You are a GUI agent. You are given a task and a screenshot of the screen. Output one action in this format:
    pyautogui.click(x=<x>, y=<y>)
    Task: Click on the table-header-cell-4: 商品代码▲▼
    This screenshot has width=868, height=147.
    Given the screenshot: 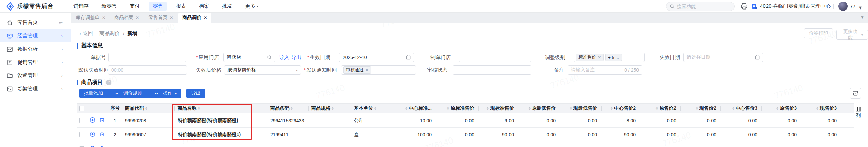 What is the action you would take?
    pyautogui.click(x=149, y=108)
    